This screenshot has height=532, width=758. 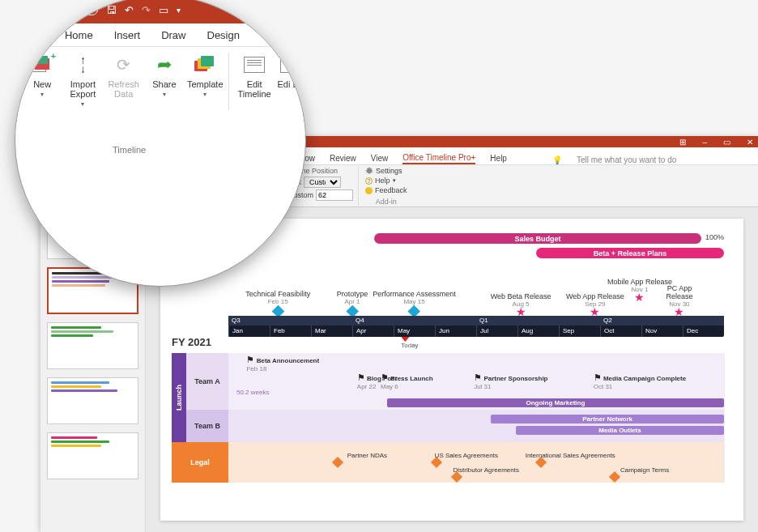 What do you see at coordinates (556, 403) in the screenshot?
I see `ongoing-marketing-bar: Ongoing Marketing` at bounding box center [556, 403].